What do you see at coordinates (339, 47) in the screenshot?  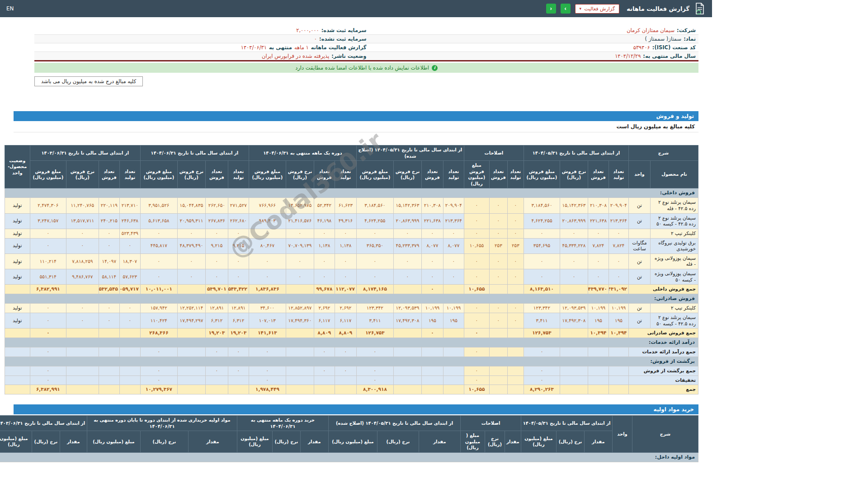 I see `info-label: گزارش فعالیت ماهانه` at bounding box center [339, 47].